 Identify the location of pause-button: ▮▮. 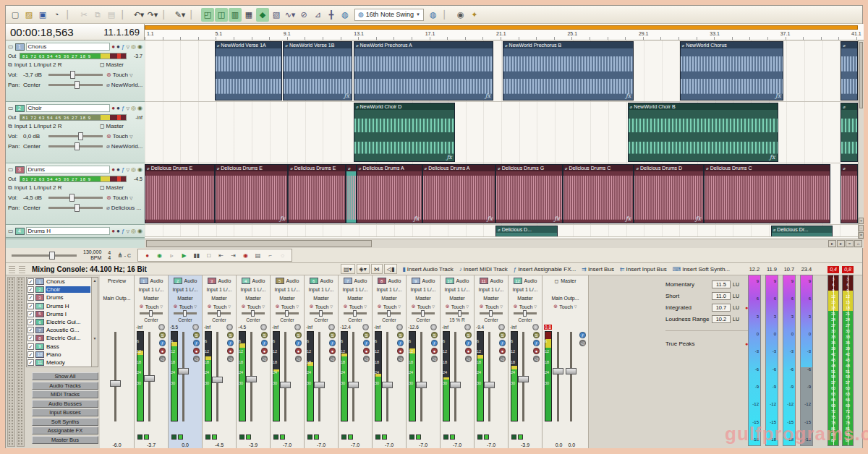
(197, 255).